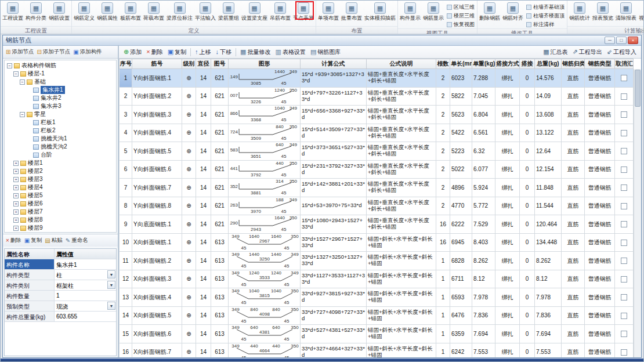 This screenshot has width=644, height=362. Describe the element at coordinates (60, 122) in the screenshot. I see `tree-item: 栏板1` at that location.